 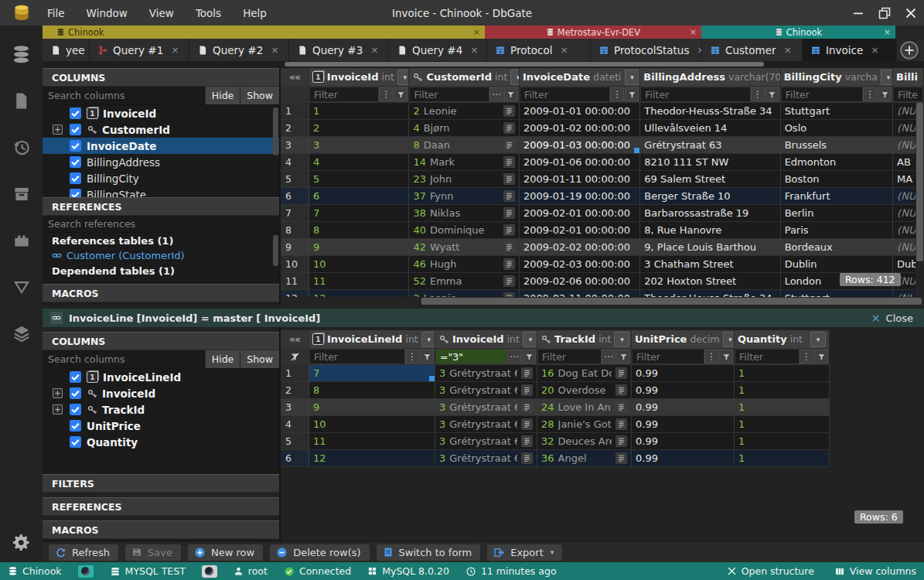 What do you see at coordinates (511, 571) in the screenshot?
I see `status-11-minutes-ago: 11 minutes ago` at bounding box center [511, 571].